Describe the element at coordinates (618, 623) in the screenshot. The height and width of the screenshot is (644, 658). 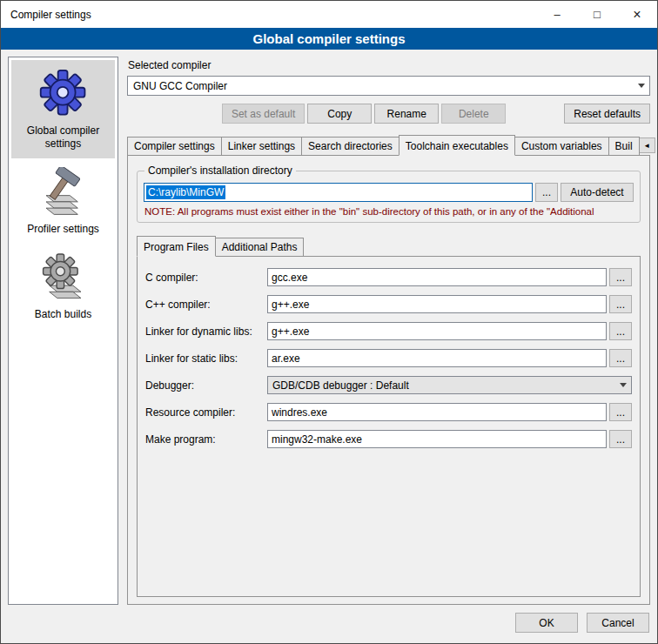
I see `cancel-button: Cancel` at that location.